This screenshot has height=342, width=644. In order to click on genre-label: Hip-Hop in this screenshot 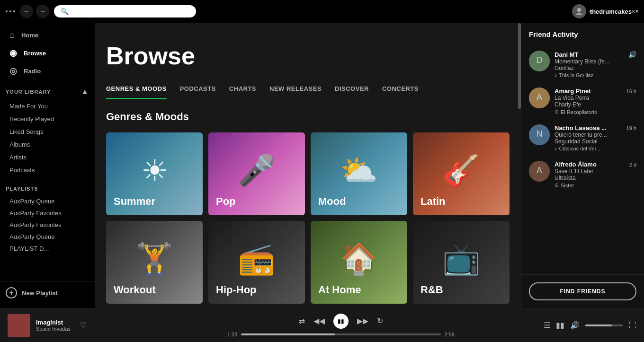, I will do `click(257, 290)`.